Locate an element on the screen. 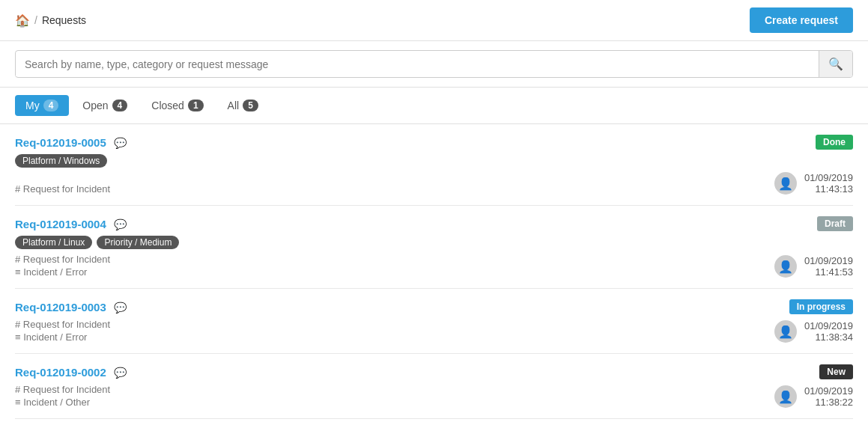 The height and width of the screenshot is (422, 868). tab-all-count: 5 is located at coordinates (250, 106).